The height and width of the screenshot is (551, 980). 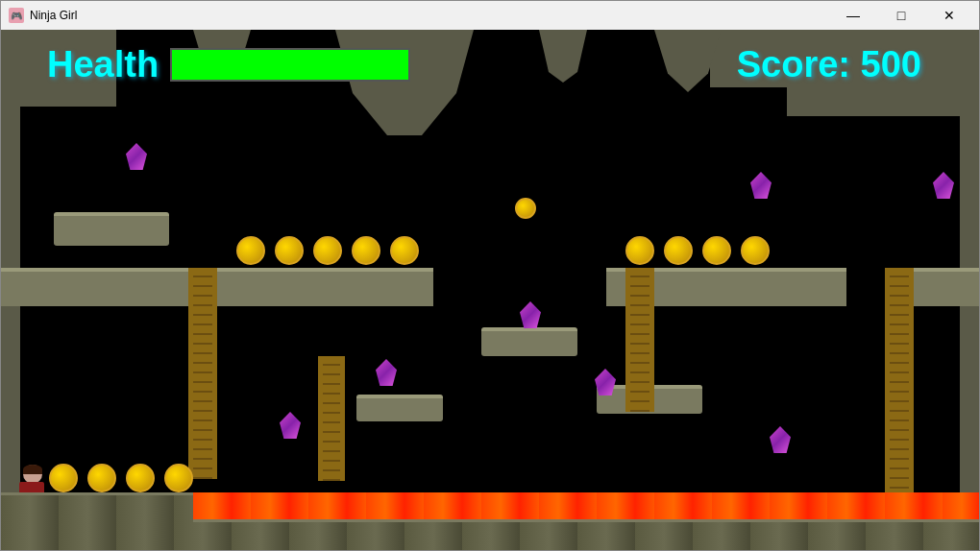 What do you see at coordinates (949, 15) in the screenshot?
I see `close-button: ✕` at bounding box center [949, 15].